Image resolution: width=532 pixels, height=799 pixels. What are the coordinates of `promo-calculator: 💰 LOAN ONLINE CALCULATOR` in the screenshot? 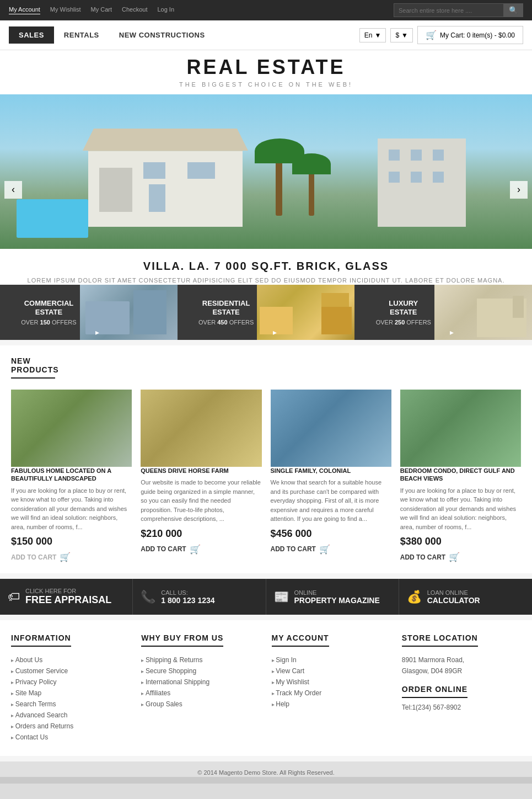 It's located at (465, 597).